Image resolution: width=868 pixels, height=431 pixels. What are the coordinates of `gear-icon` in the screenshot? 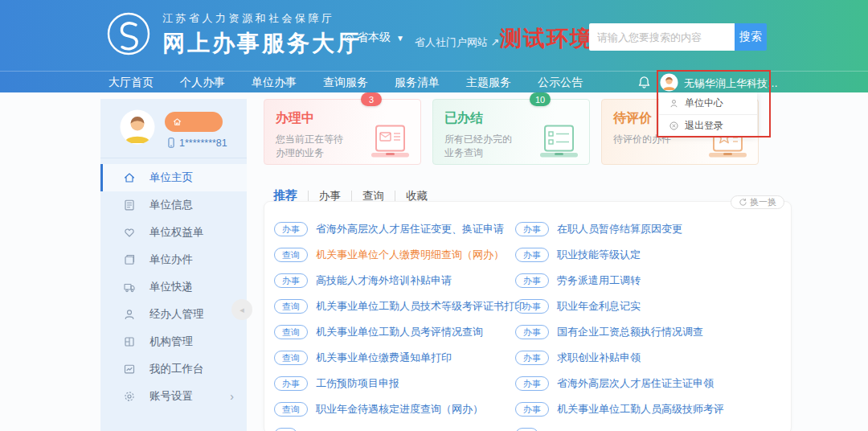 It's located at (129, 396).